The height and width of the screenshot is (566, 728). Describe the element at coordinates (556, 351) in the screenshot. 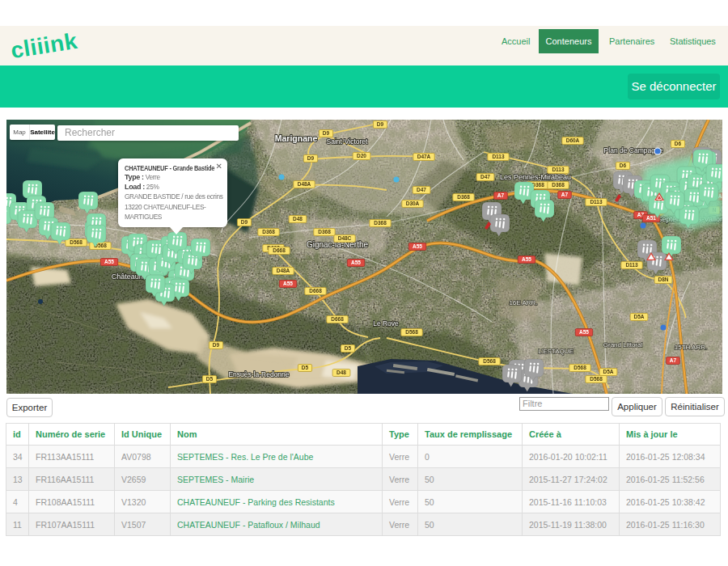

I see `svg-text: L'ESTAQUE` at that location.